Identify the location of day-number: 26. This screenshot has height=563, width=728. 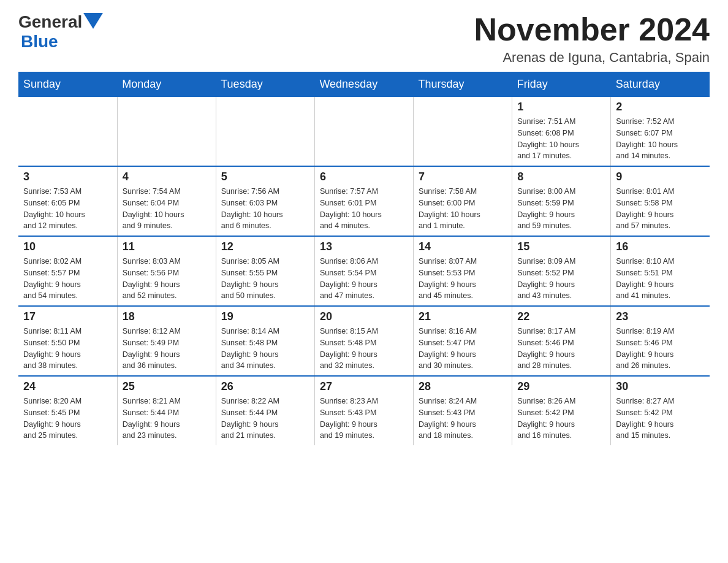
(265, 386).